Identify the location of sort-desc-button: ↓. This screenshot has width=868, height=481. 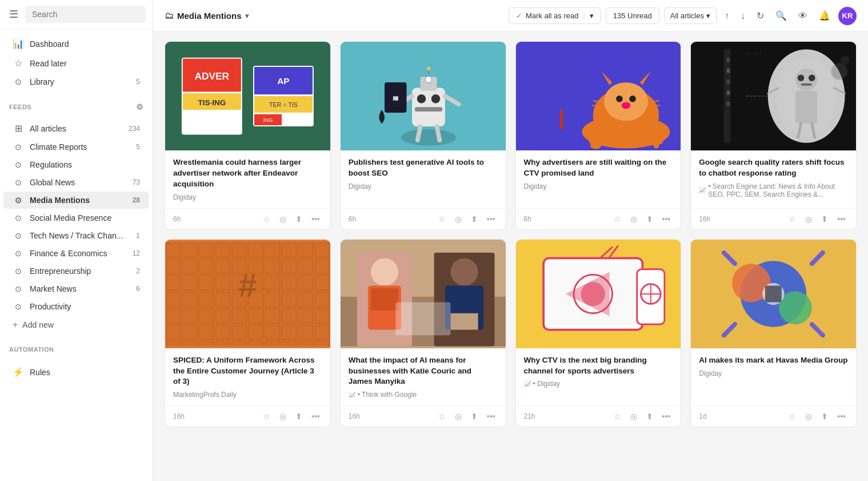
(743, 16).